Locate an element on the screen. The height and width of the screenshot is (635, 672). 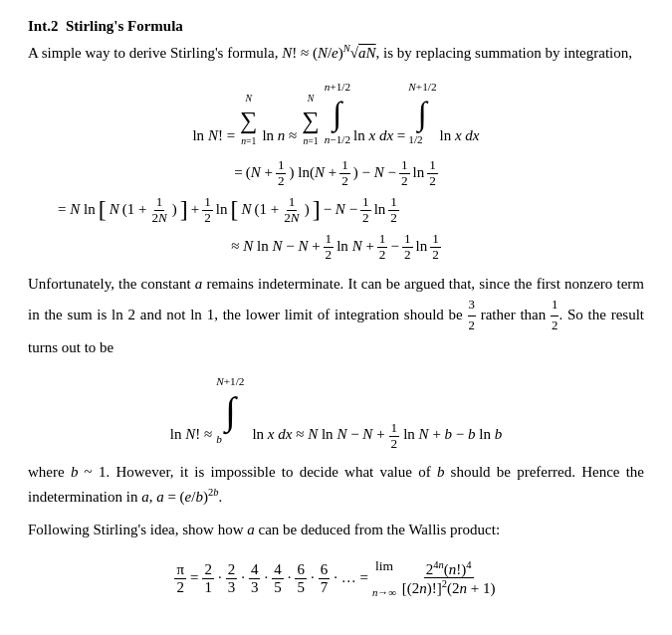
equation-block-2: ln N! ≈ N+1/2 ∫ b ln x dx ≈ N ln N − N +… is located at coordinates (336, 410).